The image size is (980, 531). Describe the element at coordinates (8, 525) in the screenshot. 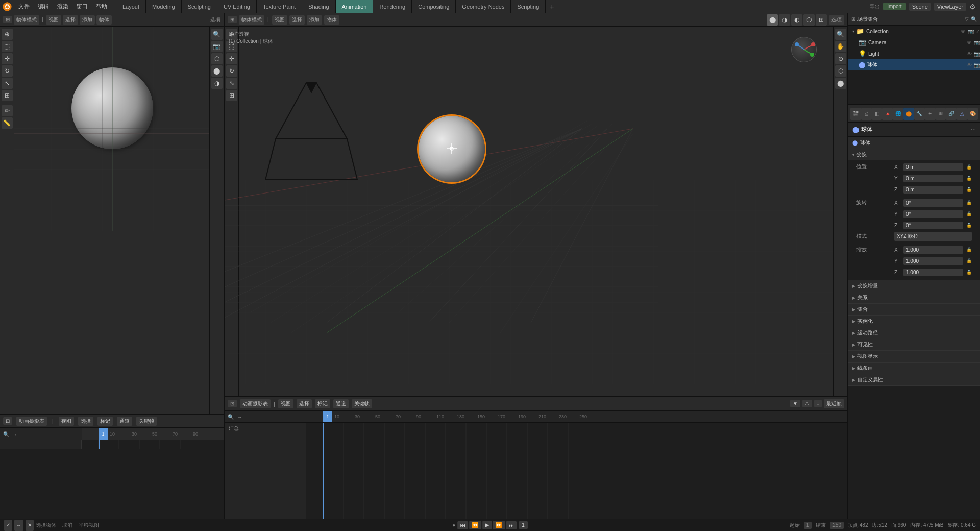

I see `sb-tool1: ✓` at that location.